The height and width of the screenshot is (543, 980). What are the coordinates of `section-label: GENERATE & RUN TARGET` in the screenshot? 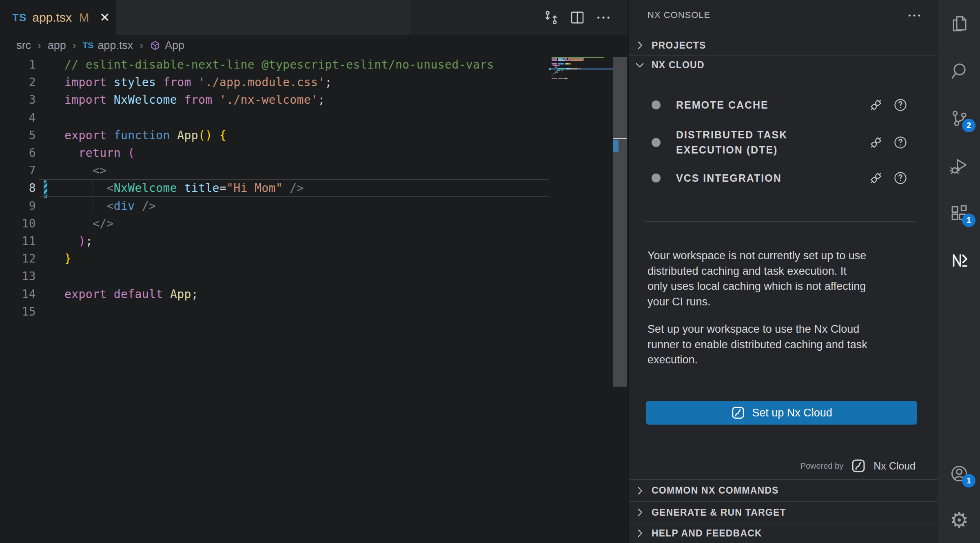 It's located at (719, 513).